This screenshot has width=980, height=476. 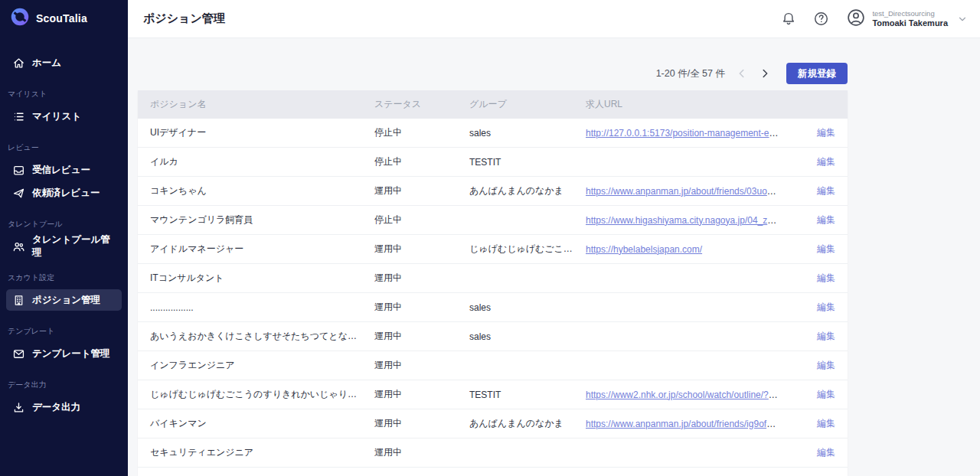 I want to click on job-url-link: https://www.anpanman.jp/about/friends/03…, so click(x=688, y=191).